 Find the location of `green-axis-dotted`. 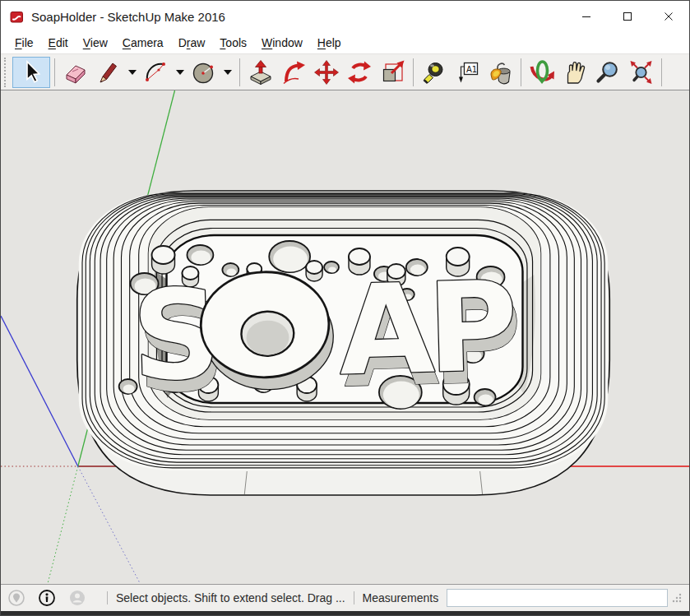

green-axis-dotted is located at coordinates (63, 525).